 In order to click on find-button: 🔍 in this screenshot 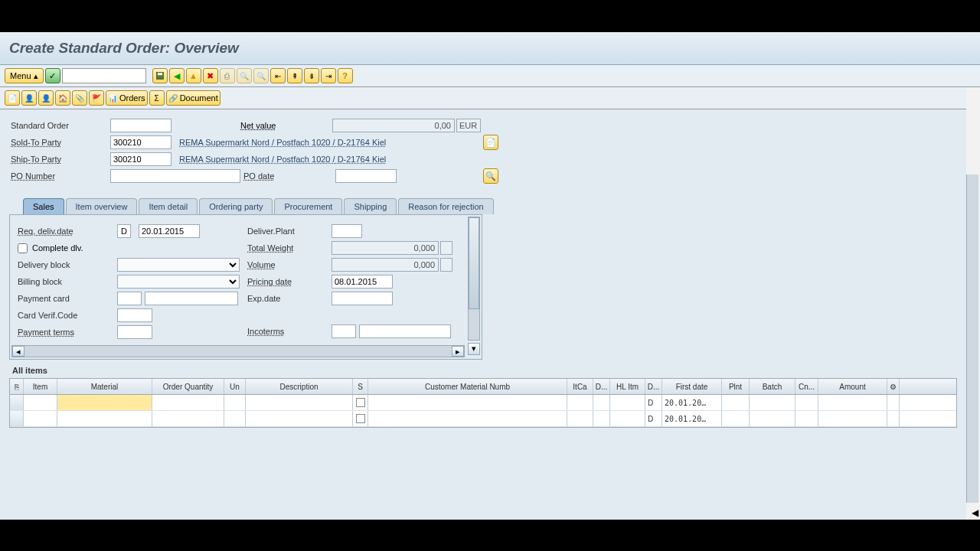, I will do `click(244, 76)`.